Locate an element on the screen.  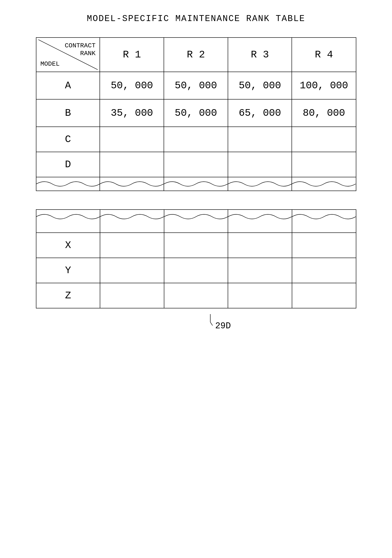
row-model-a: A is located at coordinates (68, 86).